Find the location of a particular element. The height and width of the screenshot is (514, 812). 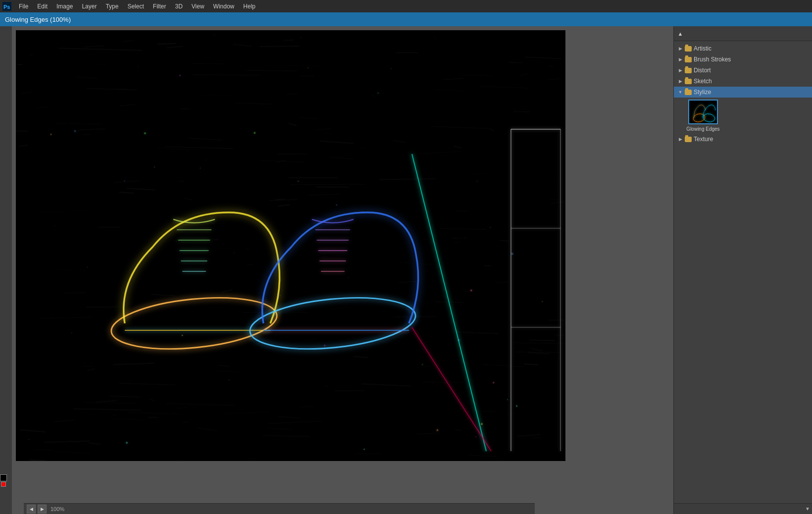

ps-logo: Ps is located at coordinates (7, 6).